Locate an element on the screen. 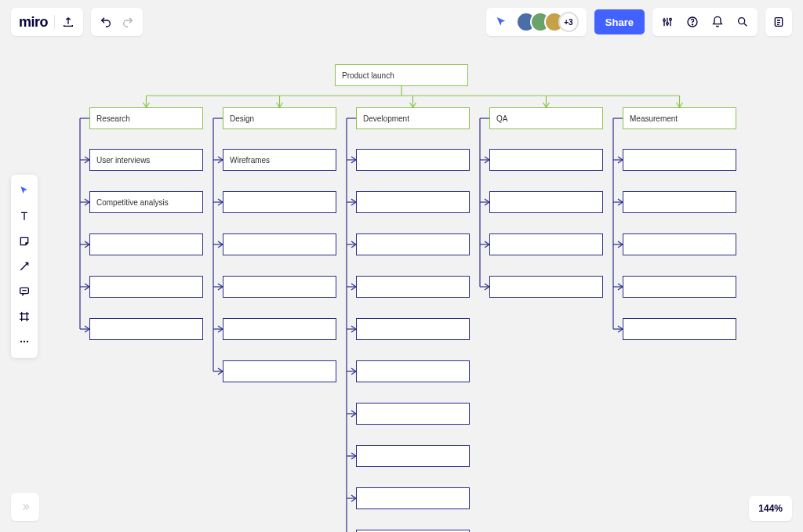 The width and height of the screenshot is (803, 532). diagram-category: Research is located at coordinates (146, 118).